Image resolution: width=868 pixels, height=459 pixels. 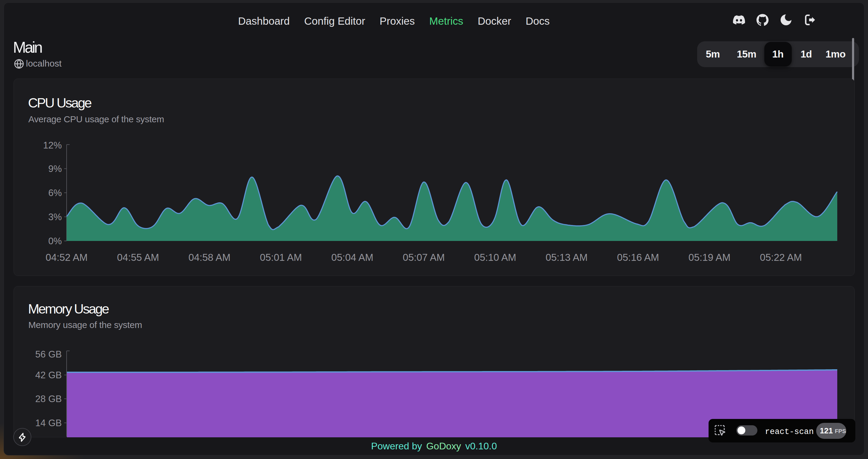 I want to click on svg-text: 05:04 AM, so click(x=352, y=257).